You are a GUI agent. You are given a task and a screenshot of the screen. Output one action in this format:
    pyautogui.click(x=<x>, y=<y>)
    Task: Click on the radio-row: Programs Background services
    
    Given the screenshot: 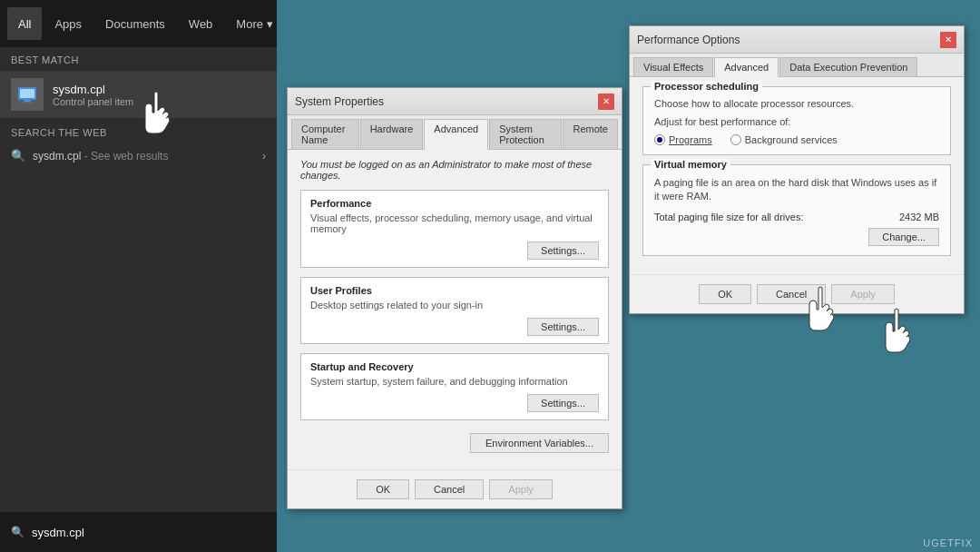 What is the action you would take?
    pyautogui.click(x=797, y=140)
    